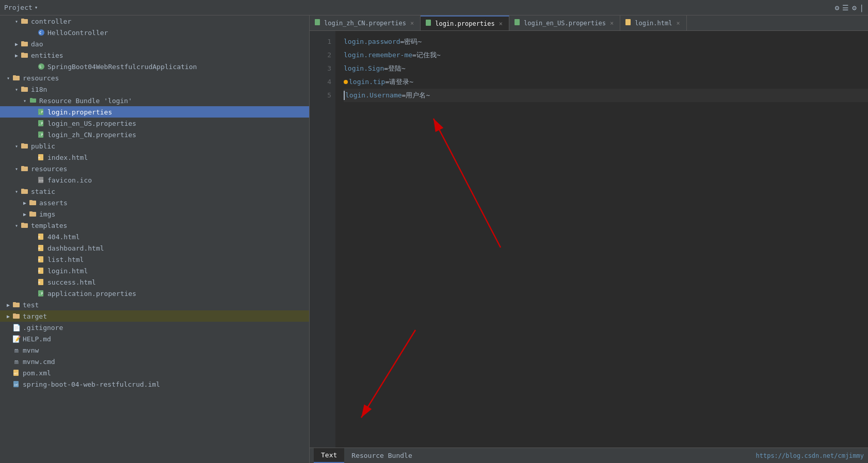  Describe the element at coordinates (155, 44) in the screenshot. I see `sidebar-item-dao: ▶dao` at that location.